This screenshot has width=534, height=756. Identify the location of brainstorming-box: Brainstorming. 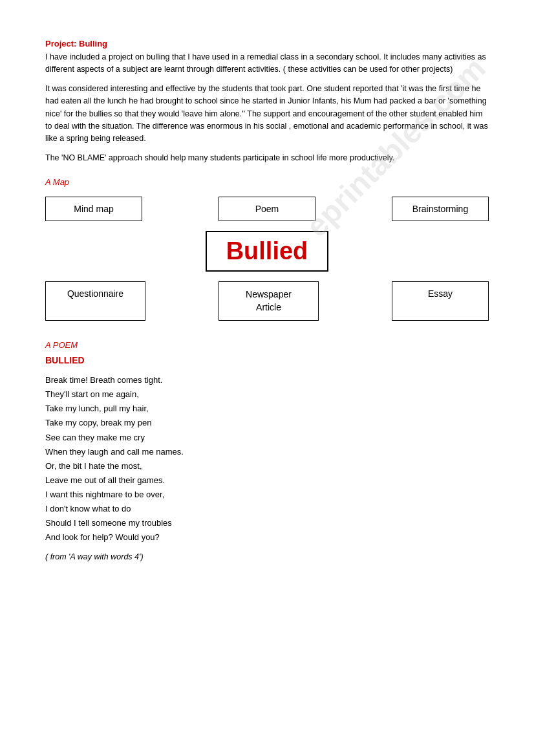
(440, 209).